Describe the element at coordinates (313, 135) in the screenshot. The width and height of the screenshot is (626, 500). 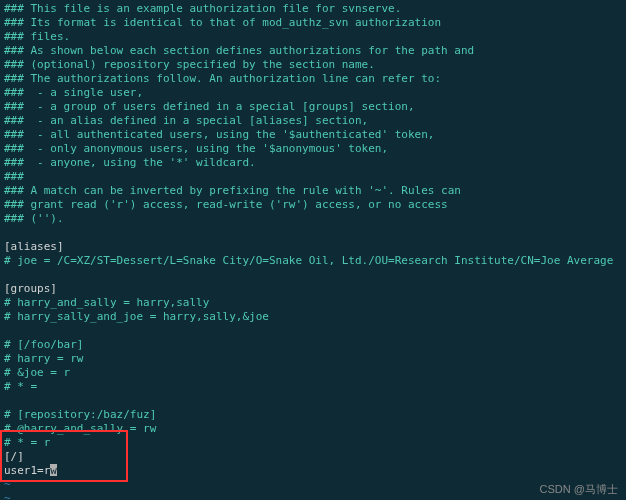
I see `code-line: ### - all authenticated users, using the…` at that location.